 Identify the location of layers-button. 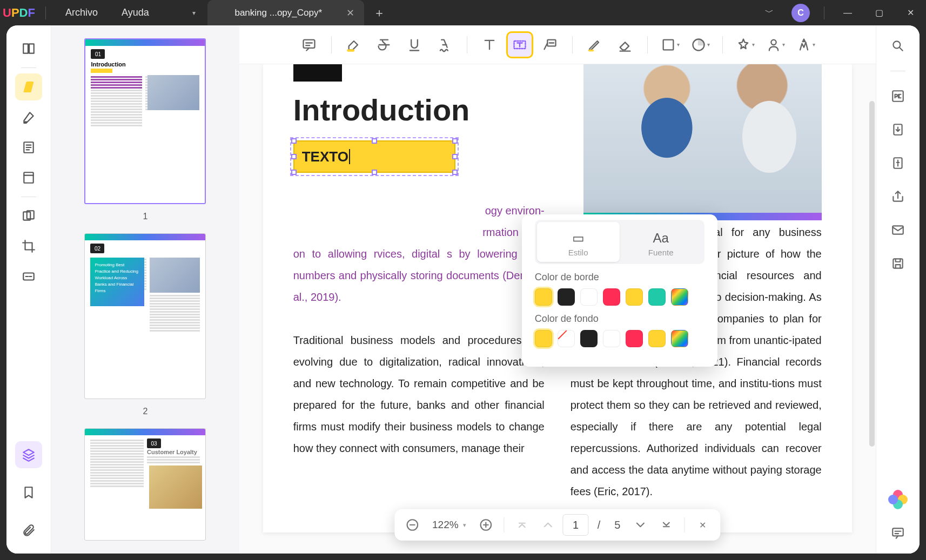
(29, 455).